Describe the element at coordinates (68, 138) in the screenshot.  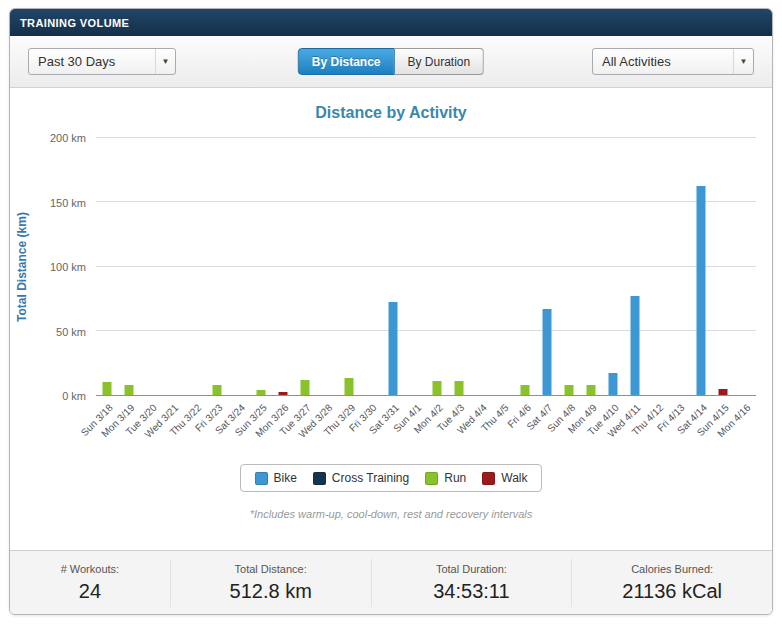
I see `y-tick-label: 200 km` at that location.